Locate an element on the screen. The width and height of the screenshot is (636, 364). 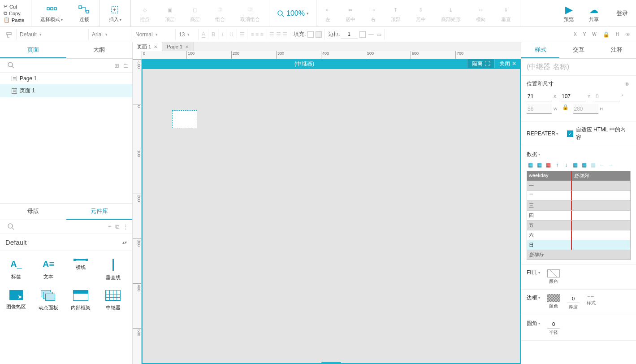
tab-outline: 大纲 is located at coordinates (100, 50).